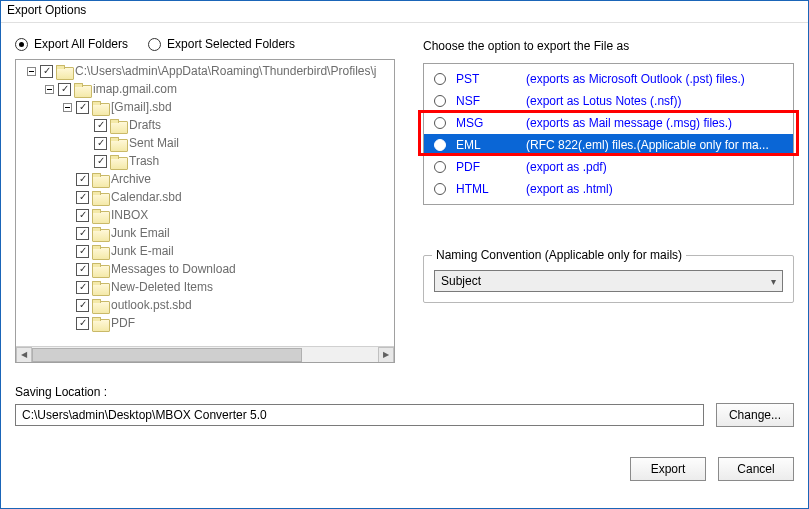  I want to click on naming-convention-dropdown: Subject ▾, so click(608, 281).